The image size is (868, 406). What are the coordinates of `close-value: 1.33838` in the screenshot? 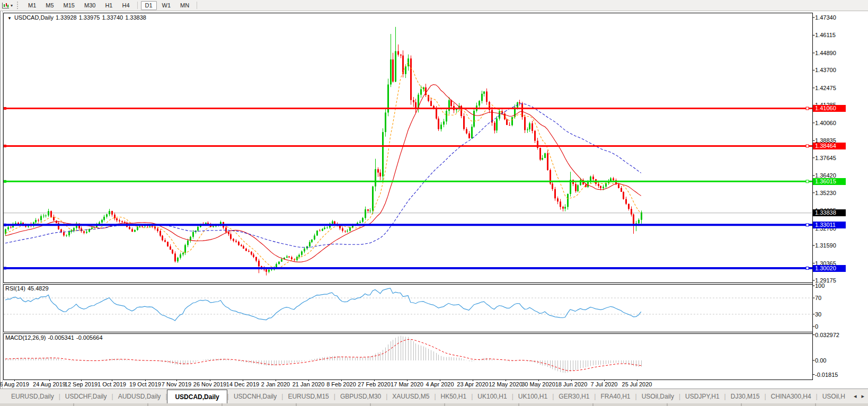 It's located at (136, 17).